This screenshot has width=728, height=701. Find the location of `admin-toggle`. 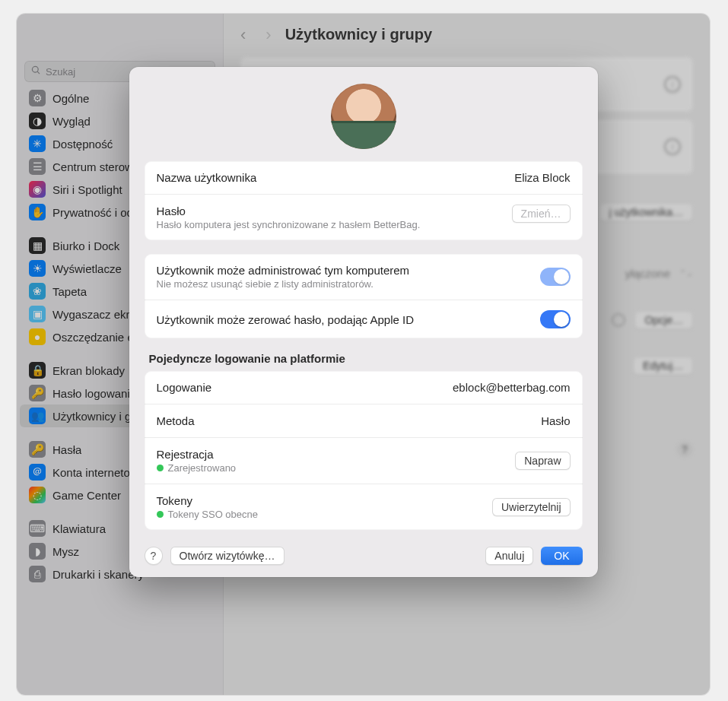

admin-toggle is located at coordinates (555, 277).